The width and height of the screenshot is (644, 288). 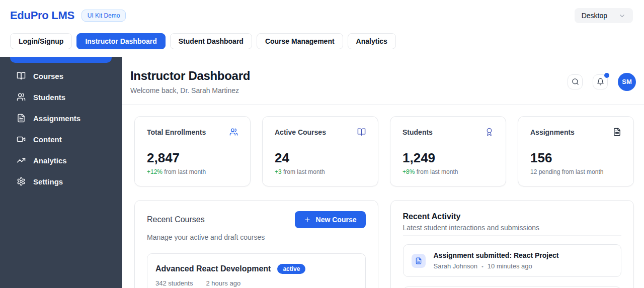 What do you see at coordinates (61, 76) in the screenshot?
I see `sidebar-item-courses: Courses` at bounding box center [61, 76].